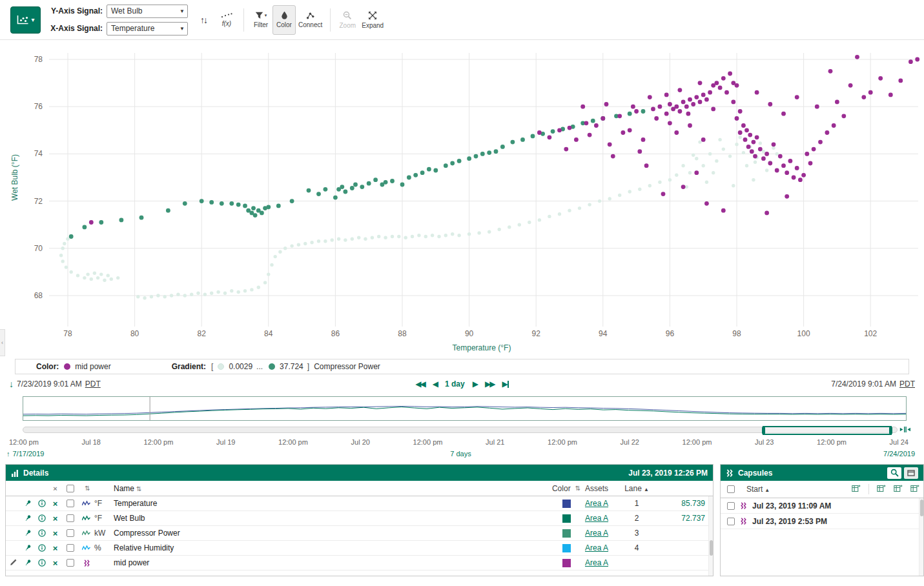 This screenshot has width=924, height=586. What do you see at coordinates (359, 519) in the screenshot?
I see `table-row: × °F Wet Bulb Area A 2 72.737` at bounding box center [359, 519].